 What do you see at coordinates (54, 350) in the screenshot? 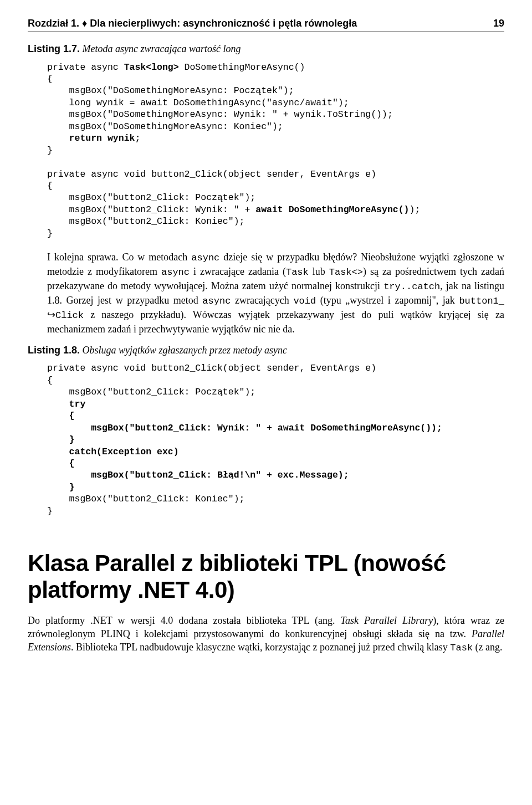
I see `listing-label: Listing 1.8.` at bounding box center [54, 350].